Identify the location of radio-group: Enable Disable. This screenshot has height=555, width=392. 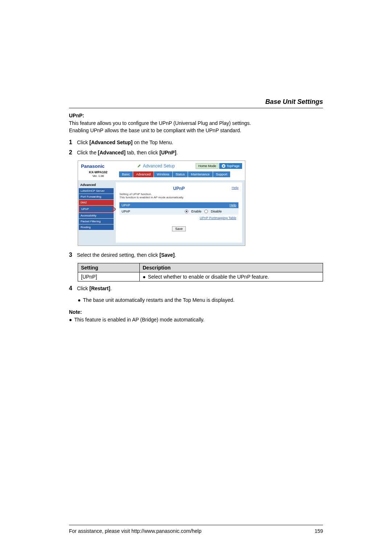
(211, 211).